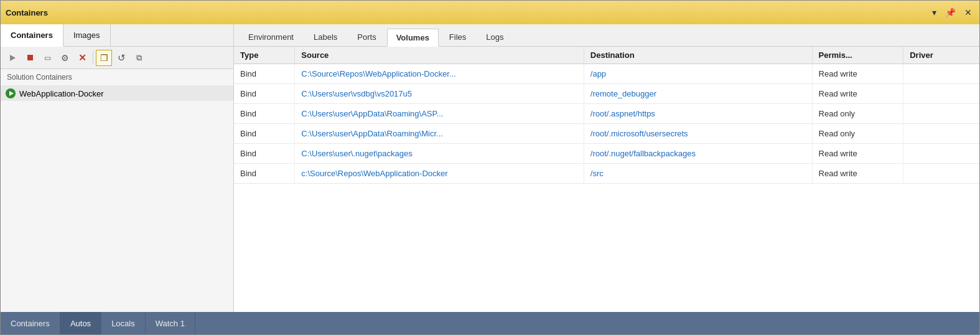 Image resolution: width=980 pixels, height=335 pixels. What do you see at coordinates (65, 58) in the screenshot?
I see `settings-icon: ⚙` at bounding box center [65, 58].